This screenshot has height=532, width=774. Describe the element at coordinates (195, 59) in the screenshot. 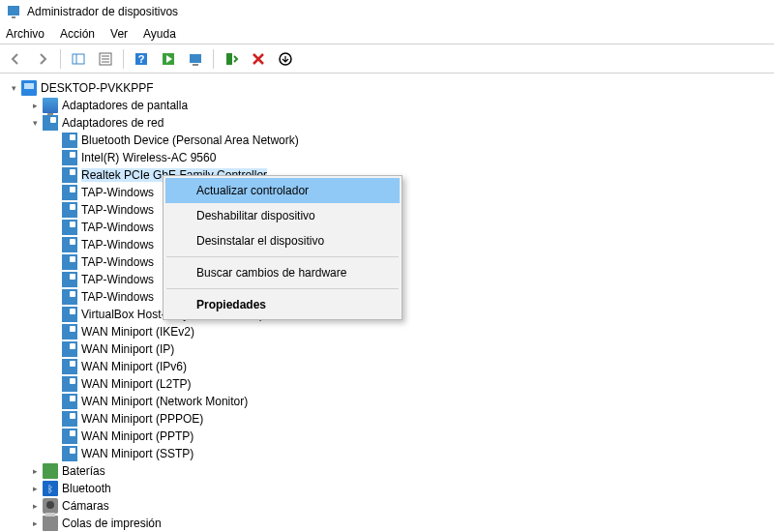

I see `scan-hardware-button` at that location.